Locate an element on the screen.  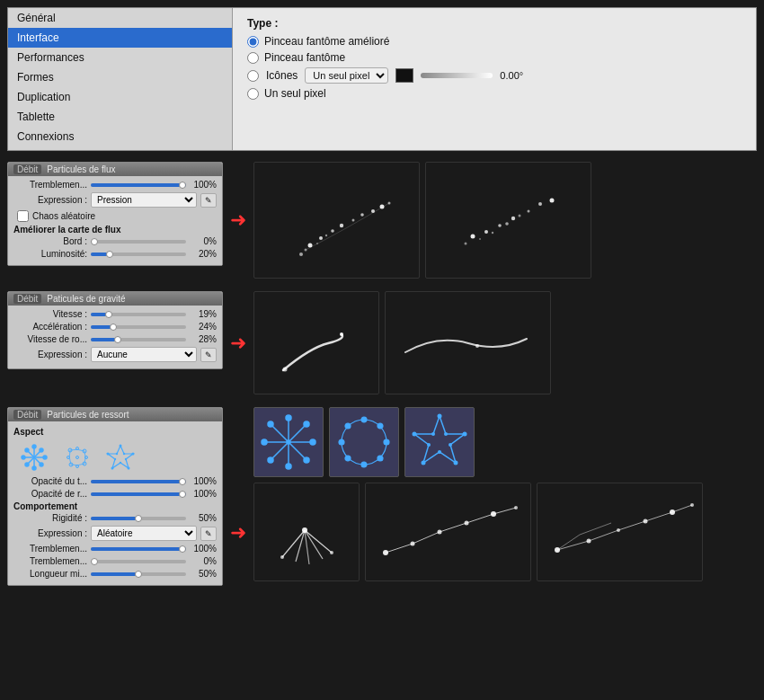
sidebar-item-general: Général is located at coordinates (120, 18).